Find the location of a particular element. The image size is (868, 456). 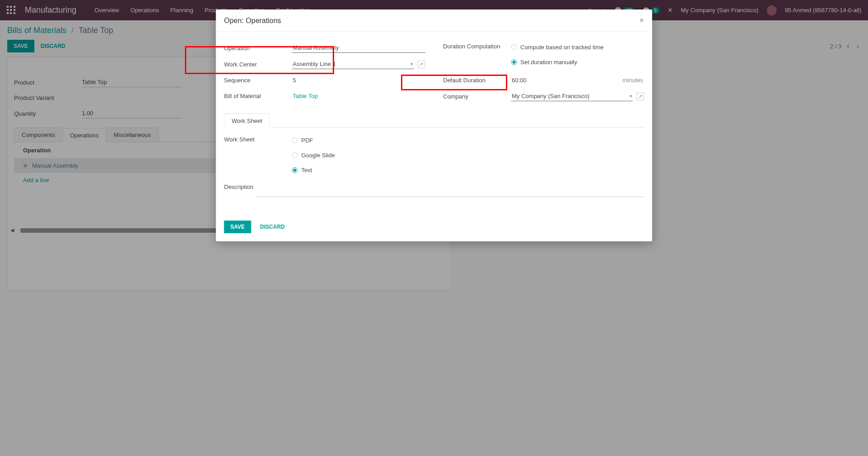

description-label: Description is located at coordinates (239, 187).